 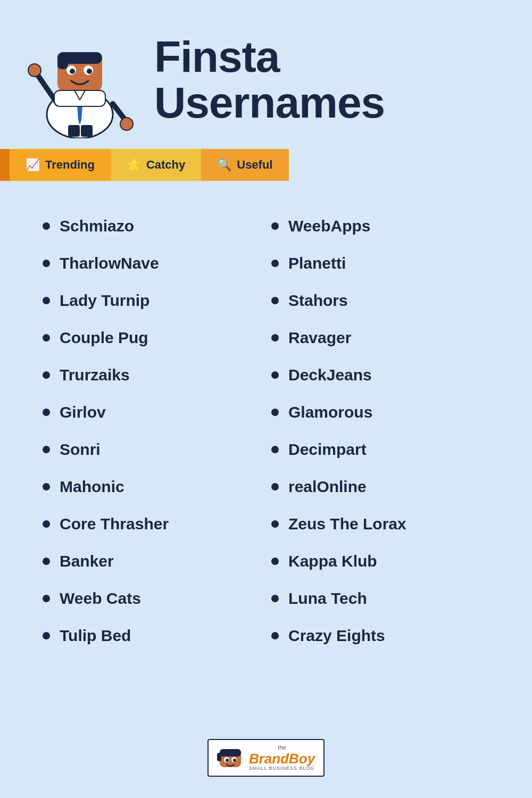 What do you see at coordinates (347, 524) in the screenshot?
I see `username-text: Zeus The Lorax` at bounding box center [347, 524].